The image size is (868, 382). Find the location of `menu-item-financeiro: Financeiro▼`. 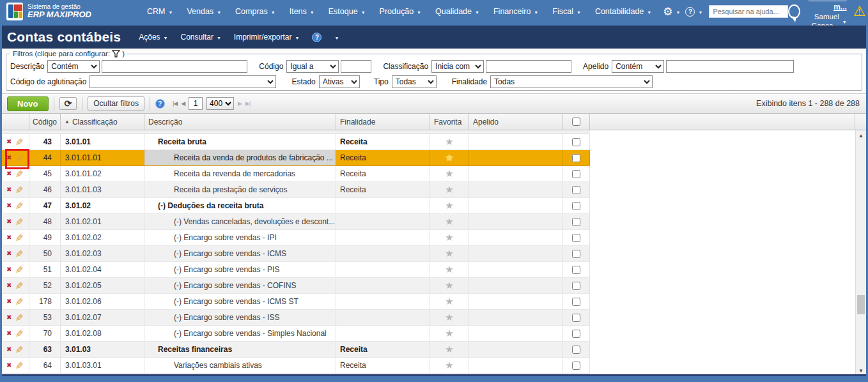

menu-item-financeiro: Financeiro▼ is located at coordinates (516, 11).